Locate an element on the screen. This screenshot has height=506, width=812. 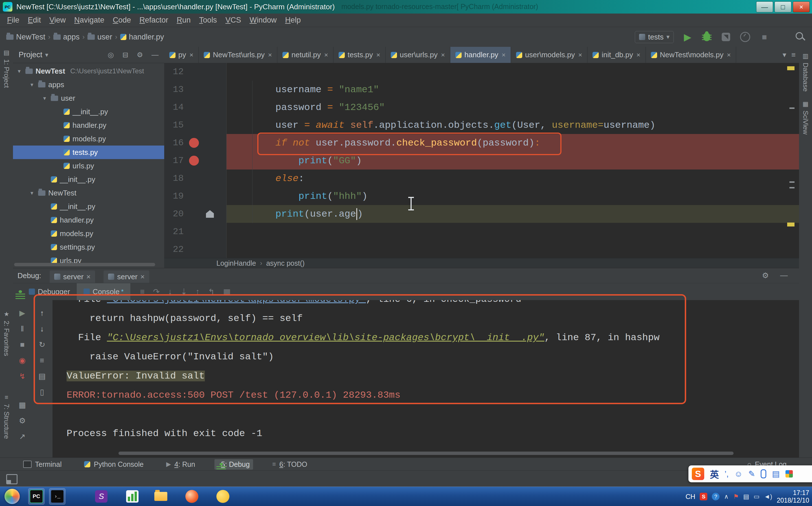
toolbar-button-5--debug: 5: Debug is located at coordinates (234, 465).